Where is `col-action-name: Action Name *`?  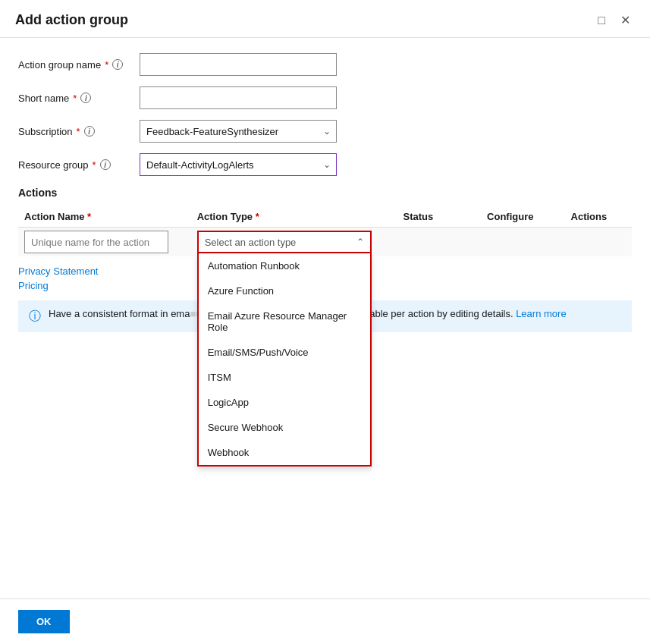
col-action-name: Action Name * is located at coordinates (105, 217).